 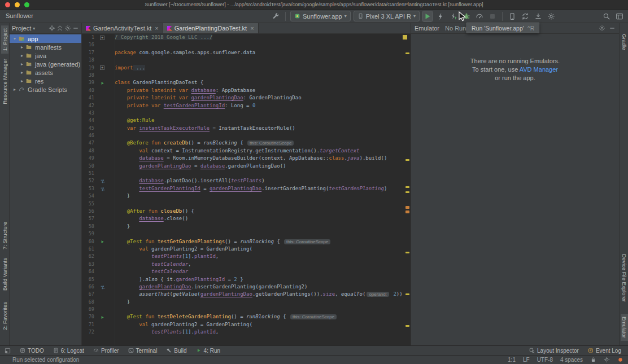 What do you see at coordinates (45, 55) in the screenshot?
I see `tree-item-java: ▸java` at bounding box center [45, 55].